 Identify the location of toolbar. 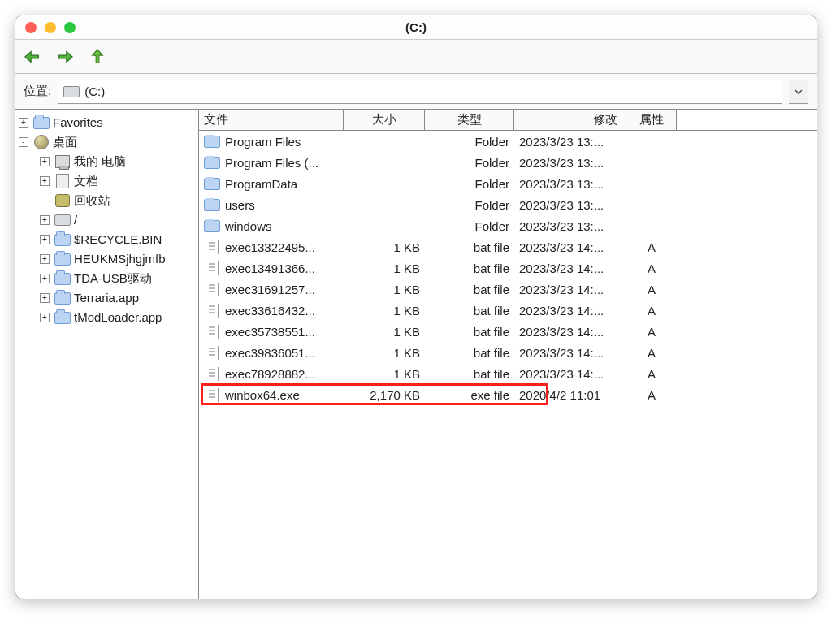
(416, 57).